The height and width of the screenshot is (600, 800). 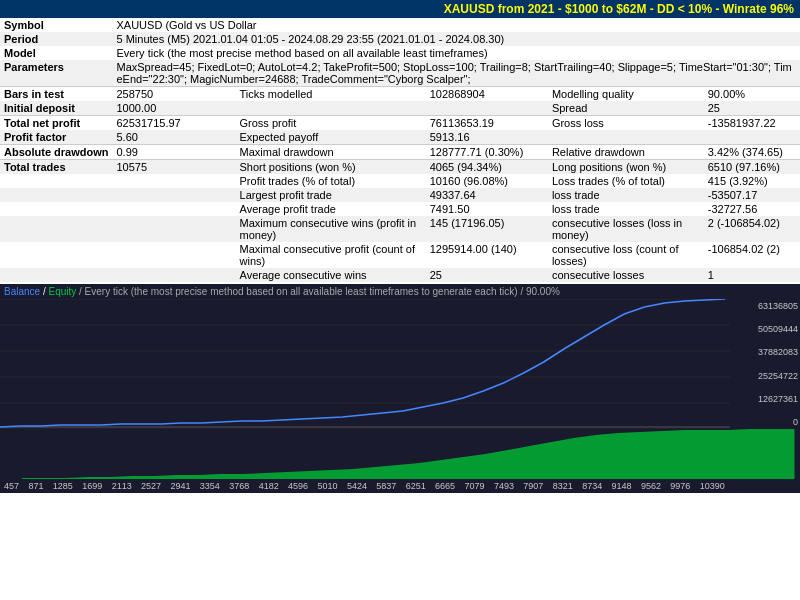 I want to click on x-label-5: 2527, so click(x=151, y=486).